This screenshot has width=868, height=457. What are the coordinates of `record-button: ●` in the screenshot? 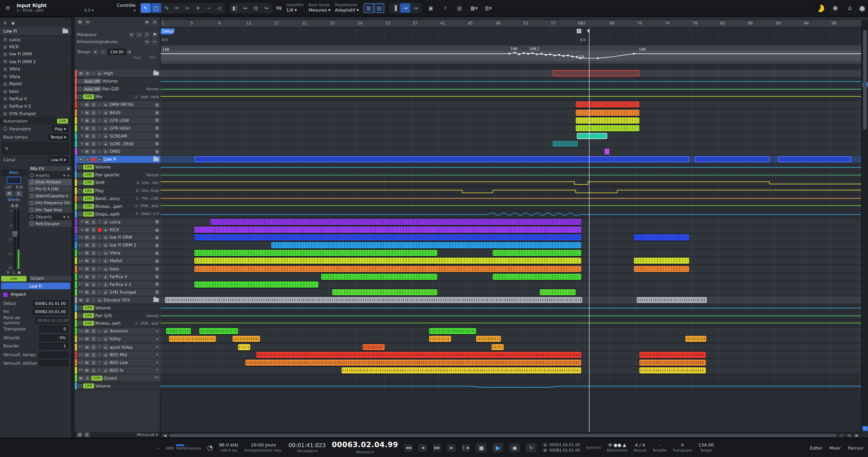 It's located at (515, 448).